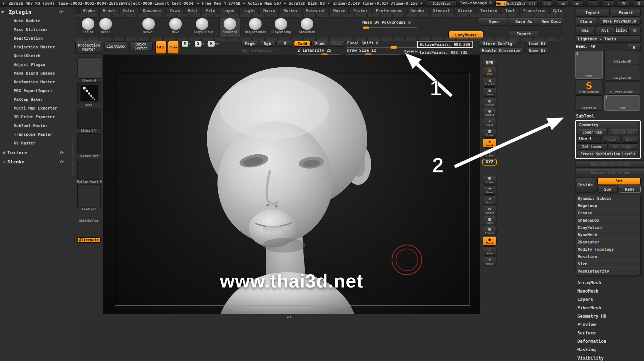 The width and height of the screenshot is (644, 361). I want to click on subpalette-row: Modify Topology, so click(608, 249).